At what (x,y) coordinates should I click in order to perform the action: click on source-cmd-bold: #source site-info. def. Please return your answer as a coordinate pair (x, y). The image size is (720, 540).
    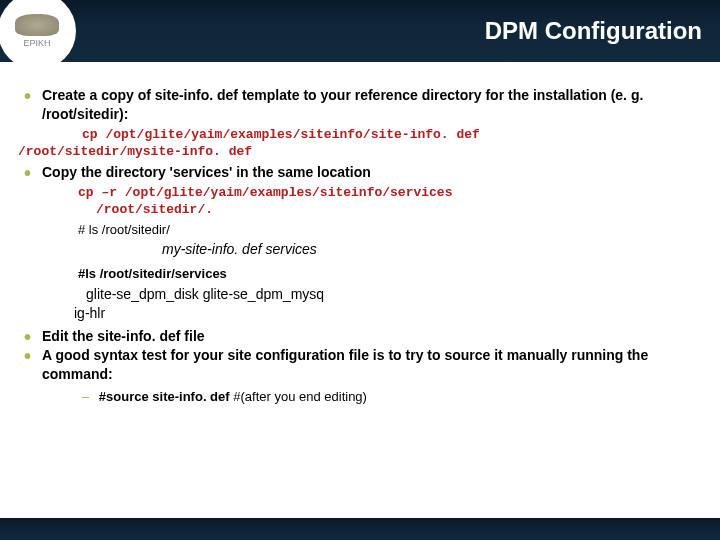
    Looking at the image, I should click on (164, 396).